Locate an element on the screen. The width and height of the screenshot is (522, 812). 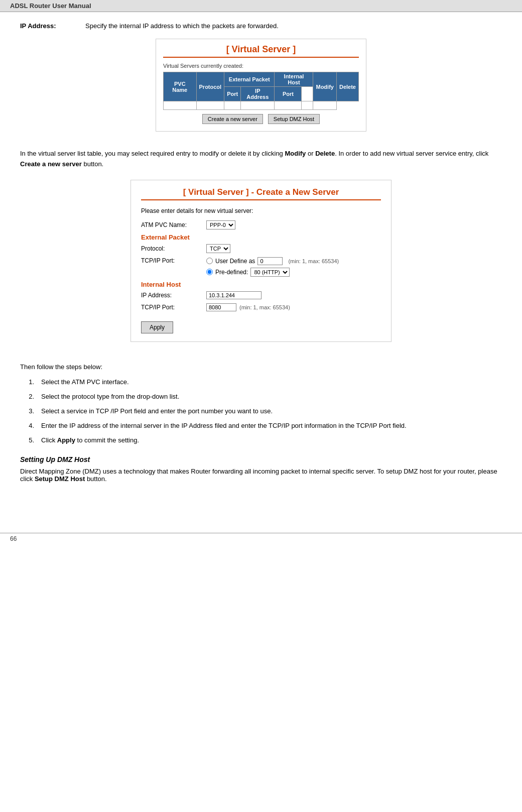
radio-predefined-input is located at coordinates (210, 272).